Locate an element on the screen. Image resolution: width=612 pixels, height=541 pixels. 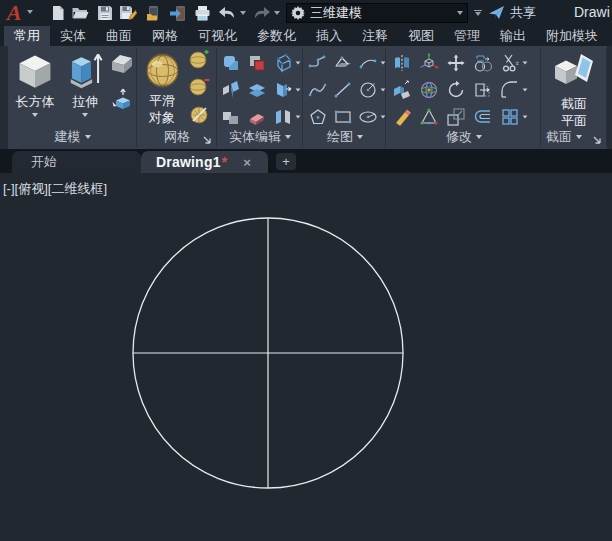
ribbon-tab-insert: 插入 is located at coordinates (329, 36).